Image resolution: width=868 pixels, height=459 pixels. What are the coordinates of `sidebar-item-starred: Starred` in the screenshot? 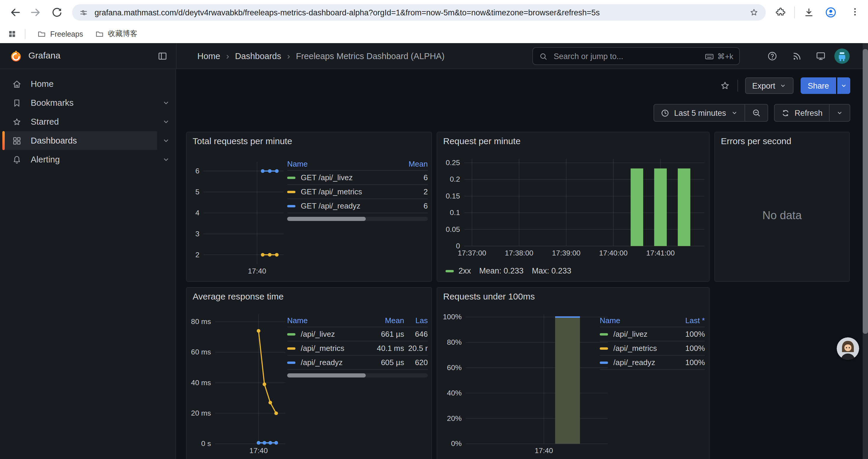 It's located at (80, 122).